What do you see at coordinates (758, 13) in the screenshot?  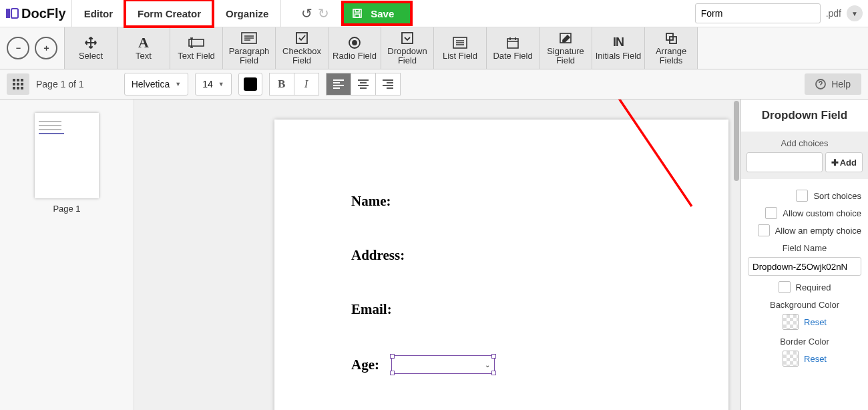 I see `filename-input` at bounding box center [758, 13].